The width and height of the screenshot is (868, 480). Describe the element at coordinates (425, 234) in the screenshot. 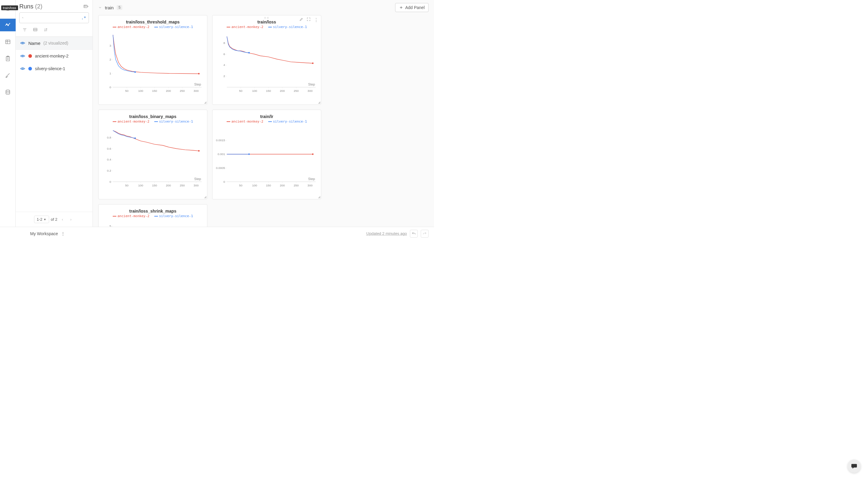

I see `redo-icon` at that location.